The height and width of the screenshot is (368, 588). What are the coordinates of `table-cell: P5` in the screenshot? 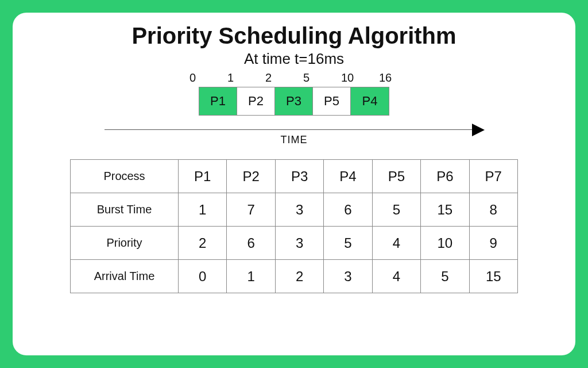 It's located at (396, 177).